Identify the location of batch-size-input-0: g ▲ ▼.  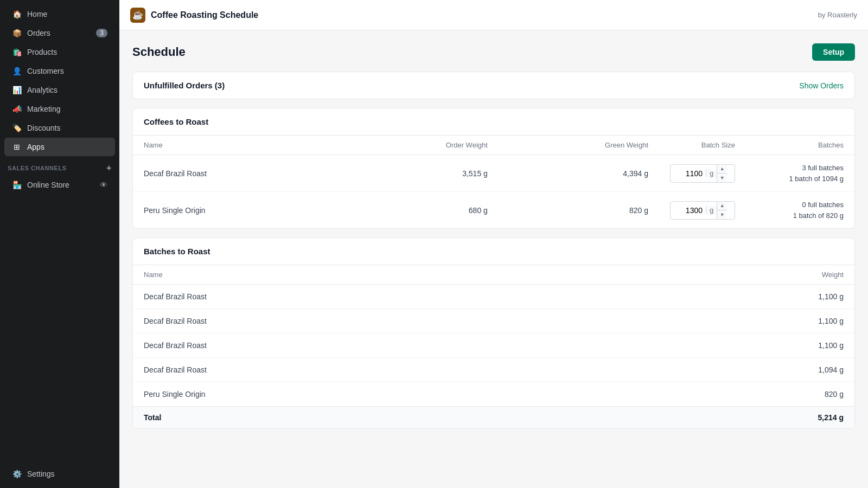
(703, 174).